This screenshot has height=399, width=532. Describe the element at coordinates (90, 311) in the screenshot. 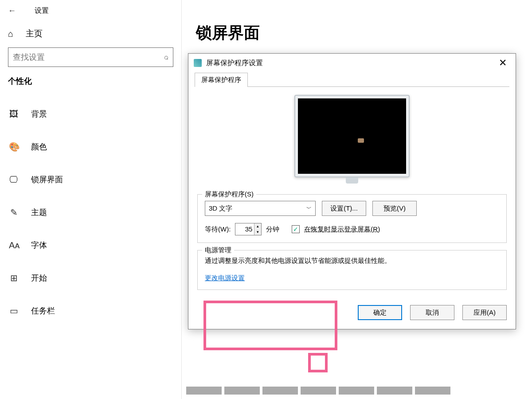

I see `sidebar-item-taskbar: ▭ 任务栏` at that location.